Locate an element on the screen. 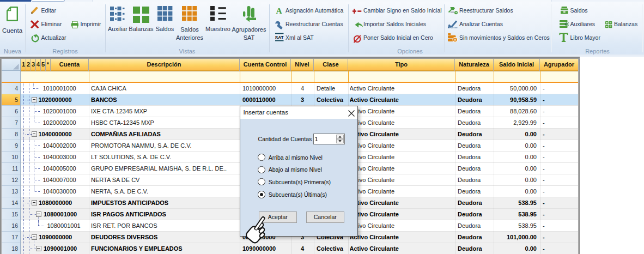  svg-text: SAT is located at coordinates (280, 38).